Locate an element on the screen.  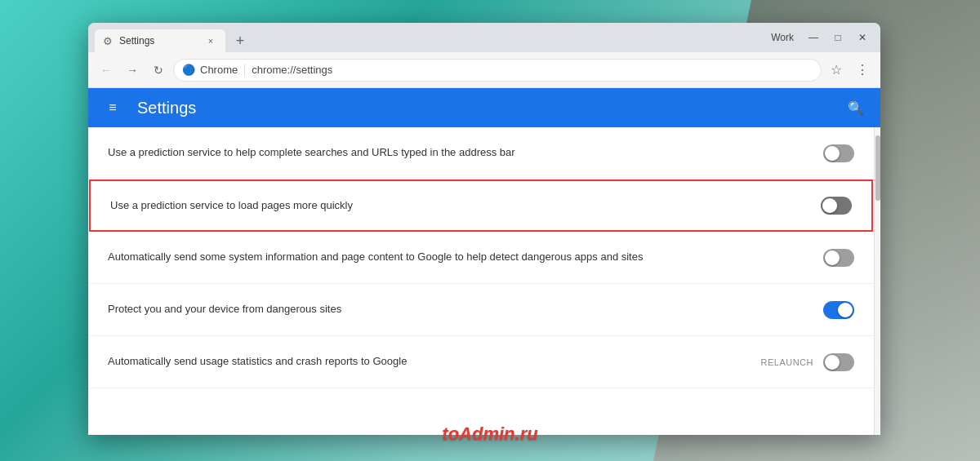
new-tab-button: + is located at coordinates (240, 41).